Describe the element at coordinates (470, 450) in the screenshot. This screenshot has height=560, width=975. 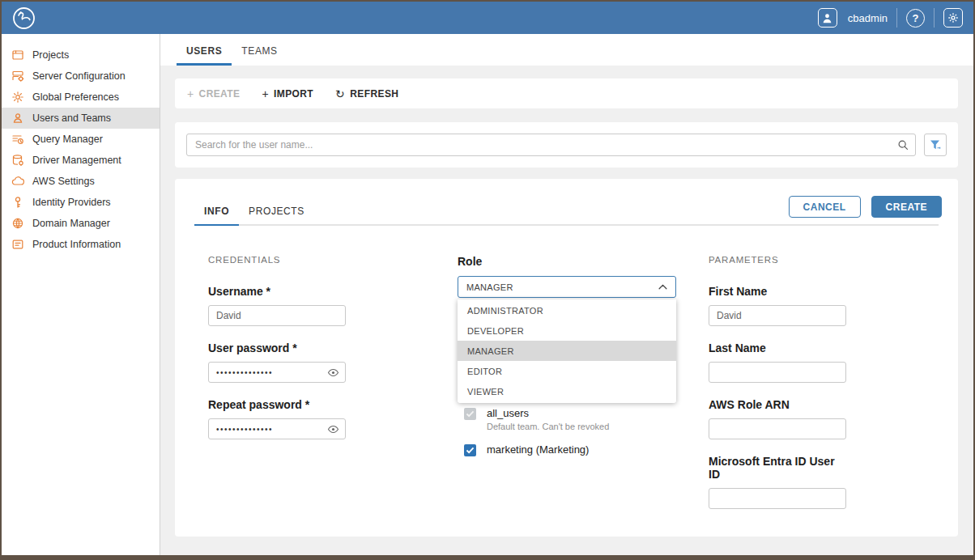
I see `marketing-checkbox` at that location.